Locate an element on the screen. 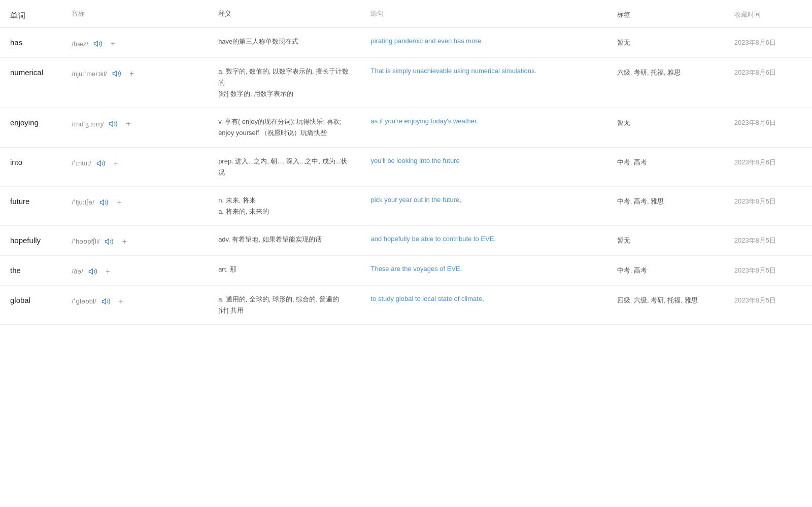 The height and width of the screenshot is (507, 812). sentence-cell: That is simply unachievable using numeri… is located at coordinates (483, 83).